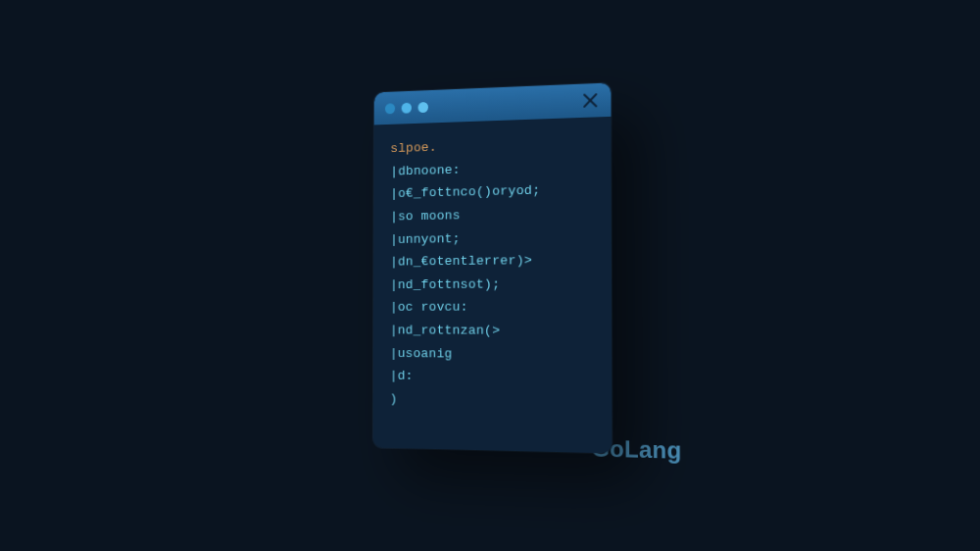  Describe the element at coordinates (493, 273) in the screenshot. I see `code-body: slpoe. |dbnoone: |o€_fottnco()oryod; |so…` at that location.